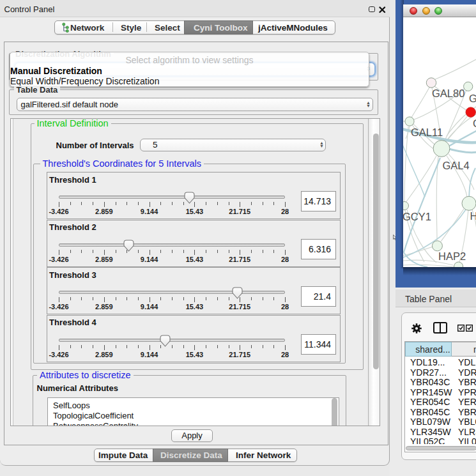 The height and width of the screenshot is (476, 476). Describe the element at coordinates (427, 132) in the screenshot. I see `svg-text: GAL11` at that location.